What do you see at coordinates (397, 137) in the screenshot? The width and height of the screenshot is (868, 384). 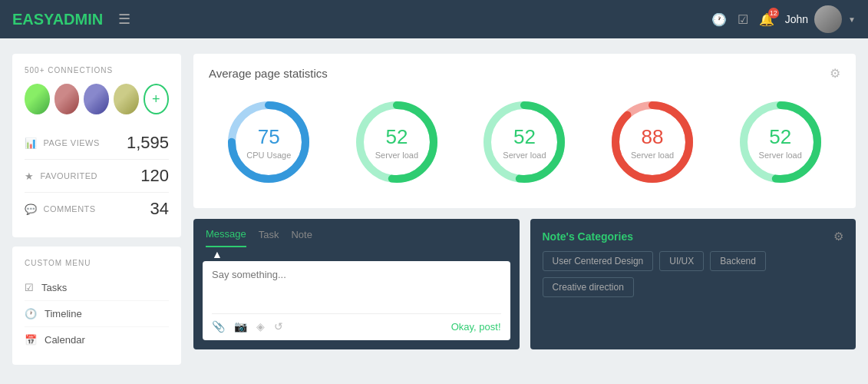 I see `gauge-value-1: 52` at bounding box center [397, 137].